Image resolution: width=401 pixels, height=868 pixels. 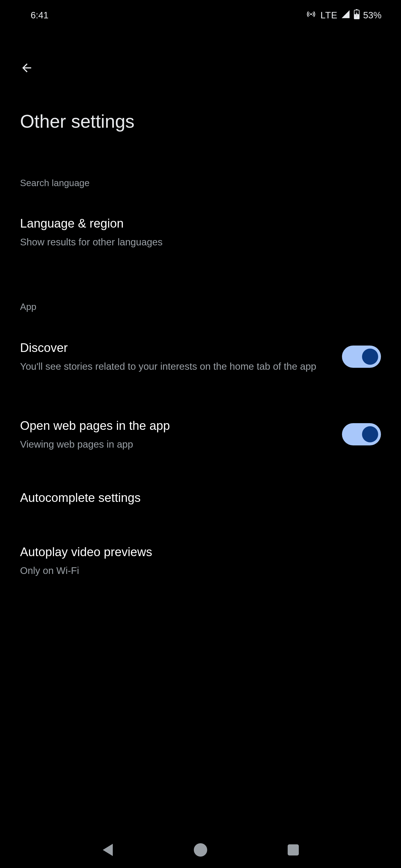 What do you see at coordinates (108, 850) in the screenshot?
I see `triangle-back-icon` at bounding box center [108, 850].